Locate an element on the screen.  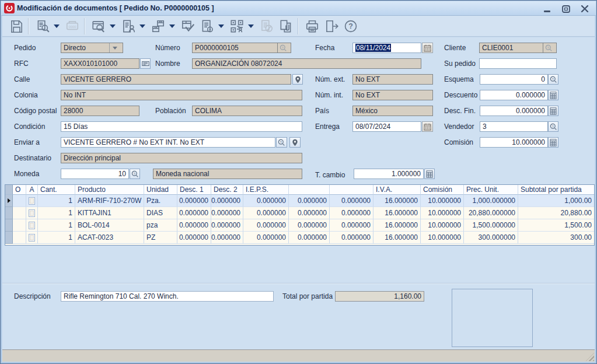
row-selector is located at coordinates (9, 201).